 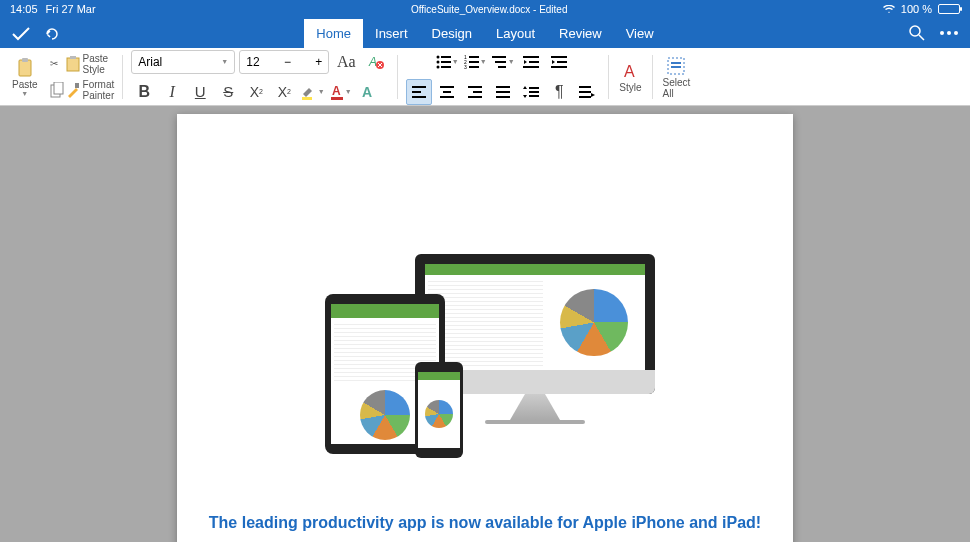 What do you see at coordinates (288, 62) in the screenshot?
I see `minus-icon: −` at bounding box center [288, 62].